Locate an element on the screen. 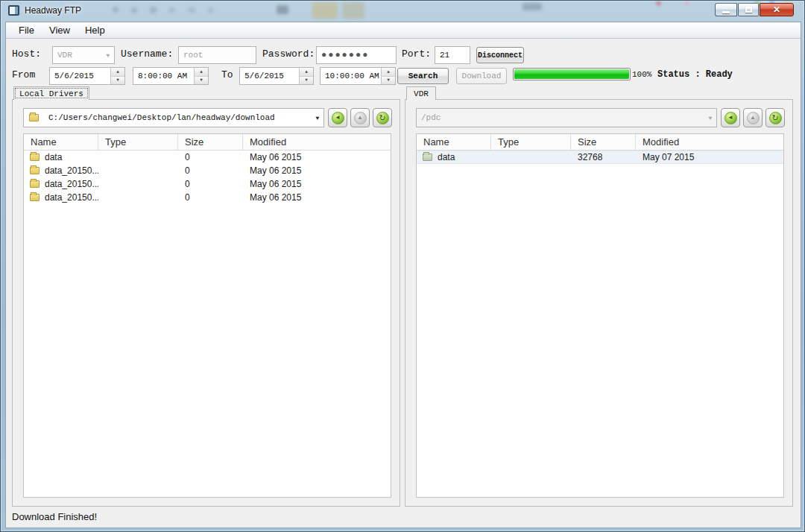  port-field: 21 is located at coordinates (452, 55).